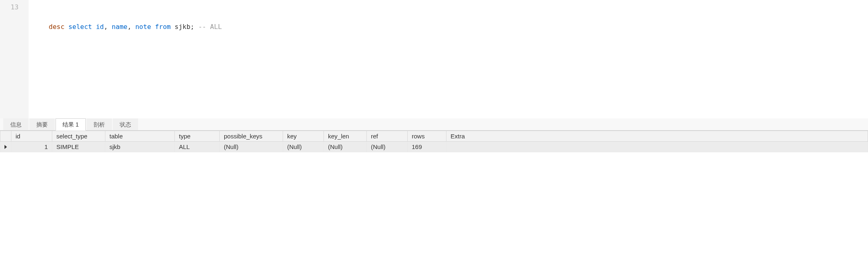 The height and width of the screenshot is (278, 868). I want to click on table-name: sjkb, so click(183, 27).